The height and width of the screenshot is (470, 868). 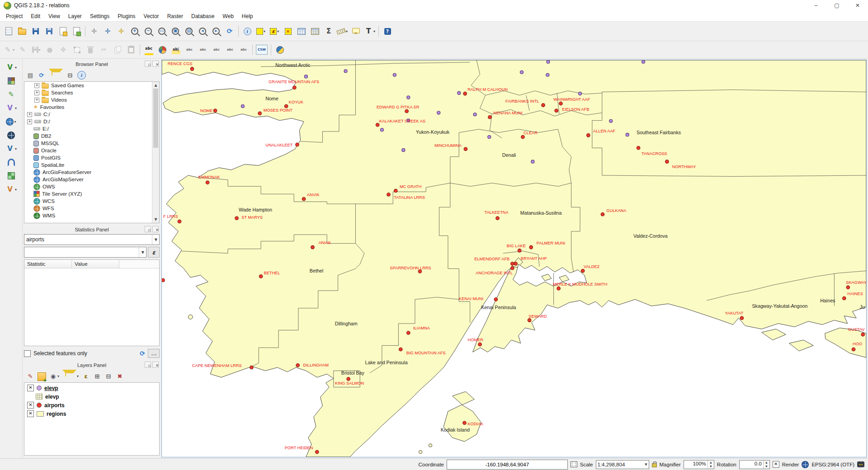 What do you see at coordinates (118, 50) in the screenshot?
I see `copy-features-button` at bounding box center [118, 50].